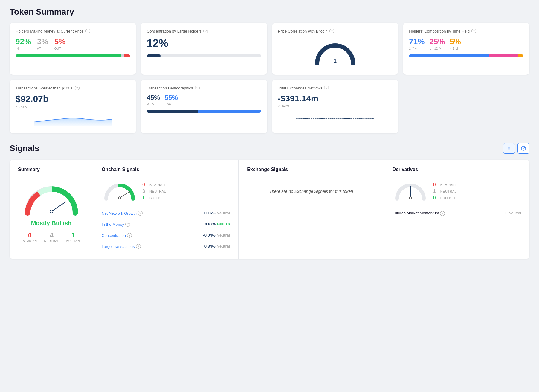 This screenshot has width=539, height=392. Describe the element at coordinates (23, 42) in the screenshot. I see `stat-in-value: 92%` at that location.